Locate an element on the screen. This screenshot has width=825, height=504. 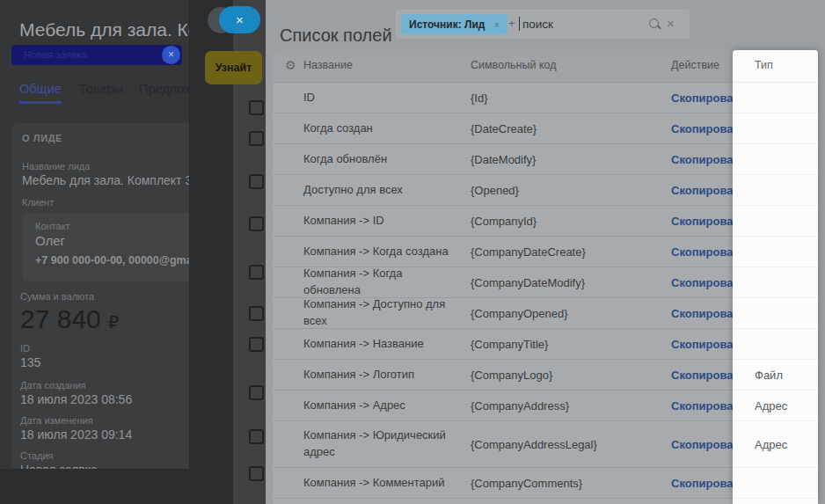
field-code-cell: {CompanyAddress} is located at coordinates (520, 406).